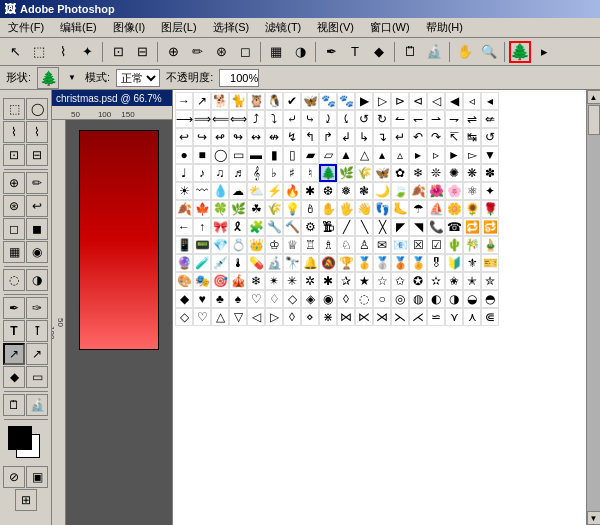 This screenshot has width=600, height=525. I want to click on shape-cell: 🐕, so click(220, 101).